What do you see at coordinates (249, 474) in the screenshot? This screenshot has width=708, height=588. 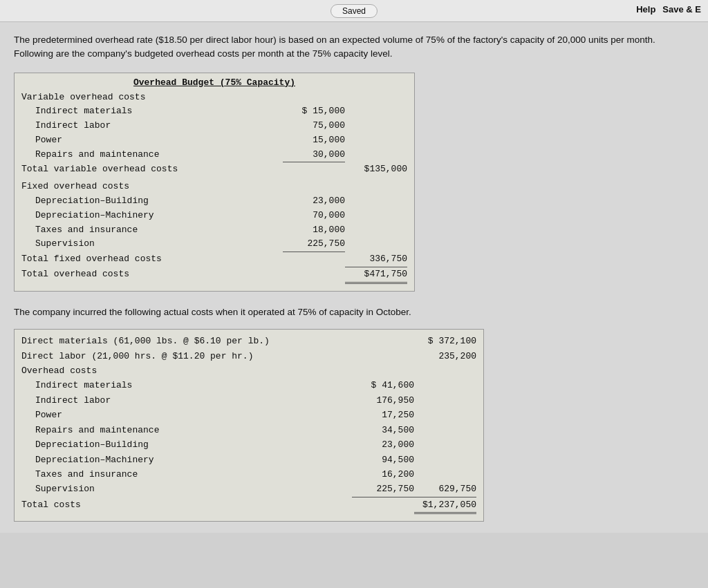 I see `table-row: Taxes and insurance 16,200` at bounding box center [249, 474].